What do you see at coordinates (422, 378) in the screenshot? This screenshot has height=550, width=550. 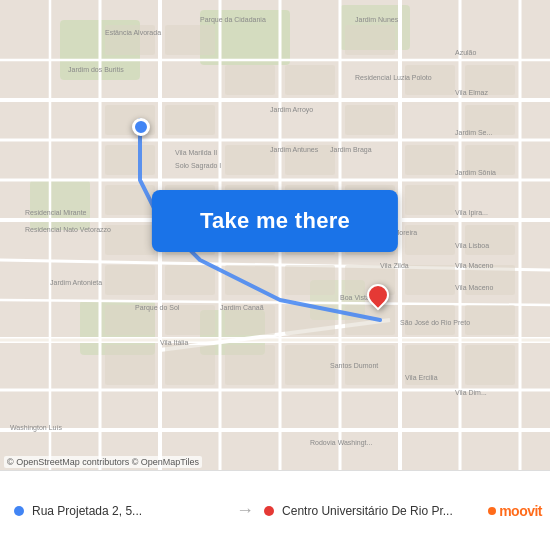 I see `svg-text: Vila Ercilia` at bounding box center [422, 378].